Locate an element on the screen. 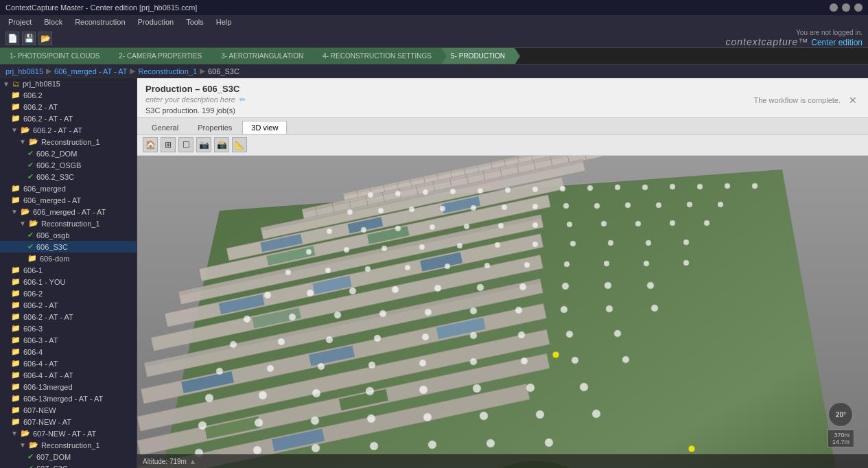 Image resolution: width=868 pixels, height=468 pixels. tree-item-10: ▼ 📂 606_merged - AT - AT is located at coordinates (69, 211).